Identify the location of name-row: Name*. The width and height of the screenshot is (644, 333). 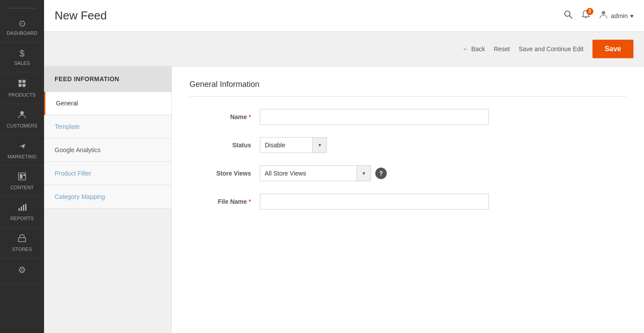
(408, 117).